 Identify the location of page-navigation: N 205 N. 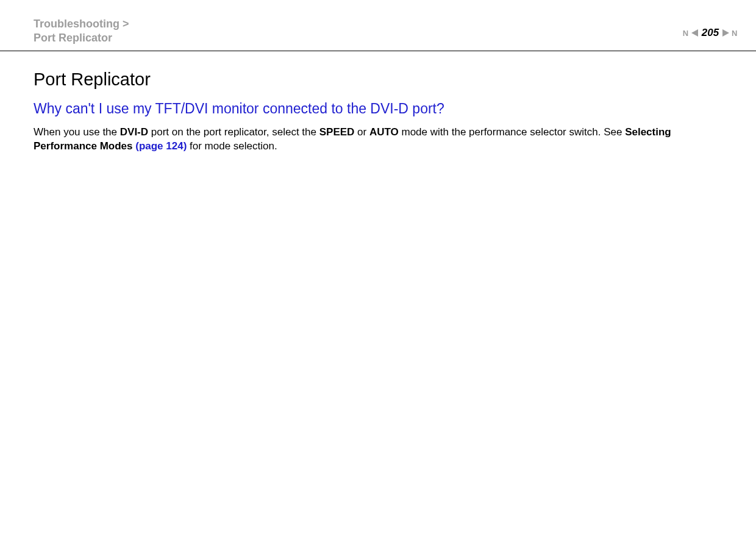
(710, 28).